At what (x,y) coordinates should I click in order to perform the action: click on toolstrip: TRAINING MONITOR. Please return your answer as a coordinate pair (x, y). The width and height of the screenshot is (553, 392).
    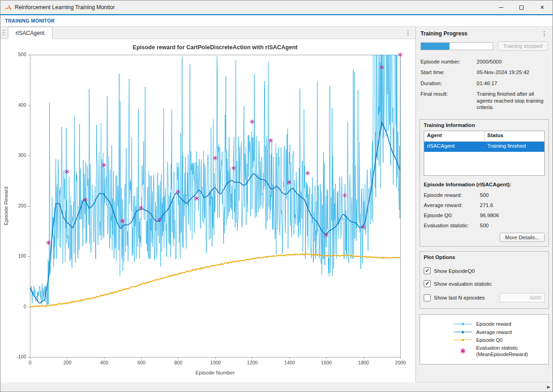
    Looking at the image, I should click on (276, 20).